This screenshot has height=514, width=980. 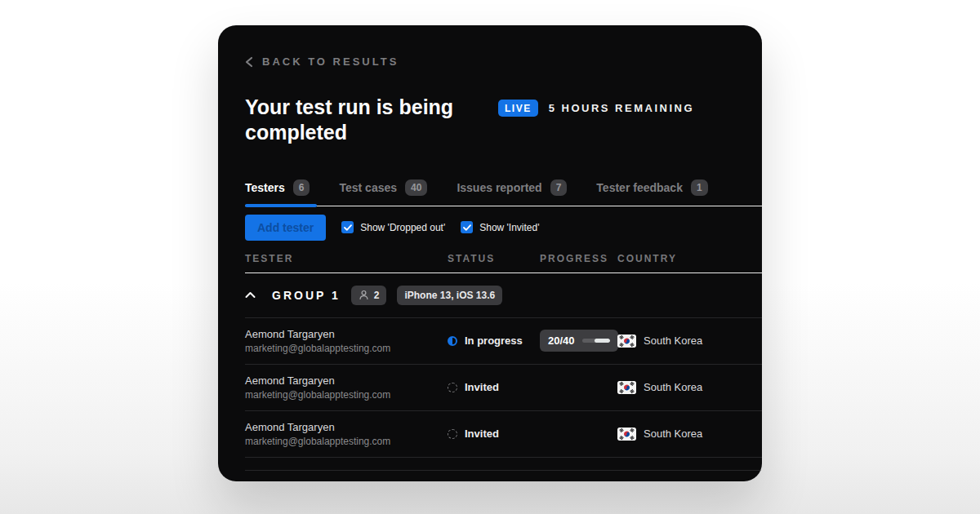 What do you see at coordinates (322, 62) in the screenshot?
I see `back-to-results-link: BACK TO RESULTS` at bounding box center [322, 62].